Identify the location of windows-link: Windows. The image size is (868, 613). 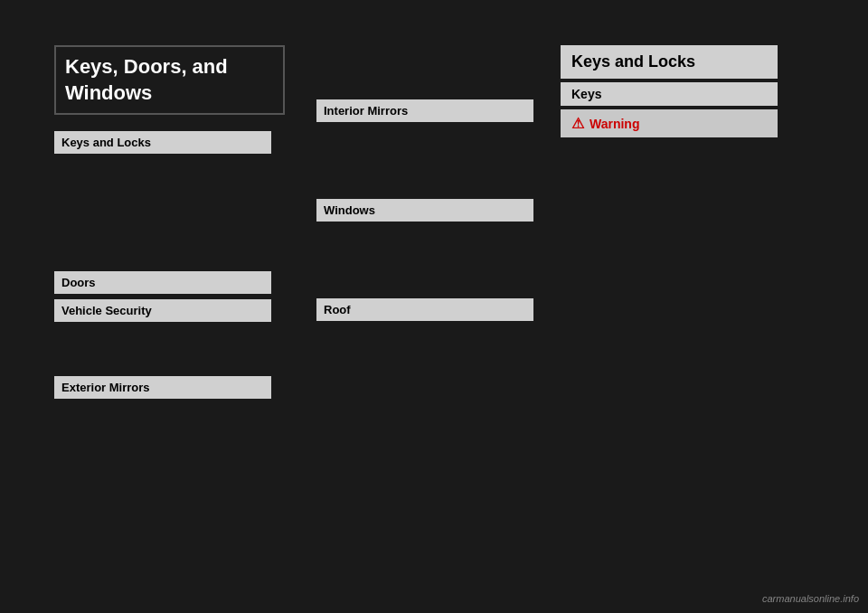
(425, 210).